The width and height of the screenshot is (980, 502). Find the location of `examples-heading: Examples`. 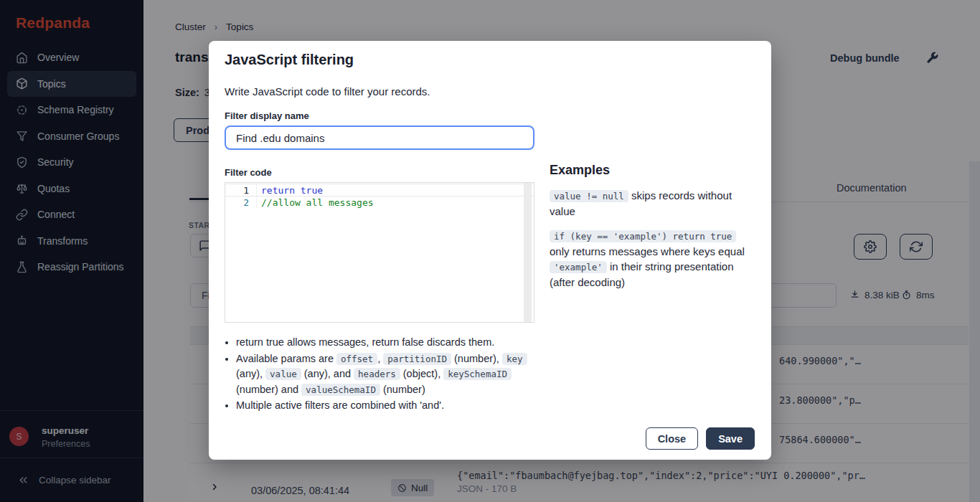

examples-heading: Examples is located at coordinates (654, 171).